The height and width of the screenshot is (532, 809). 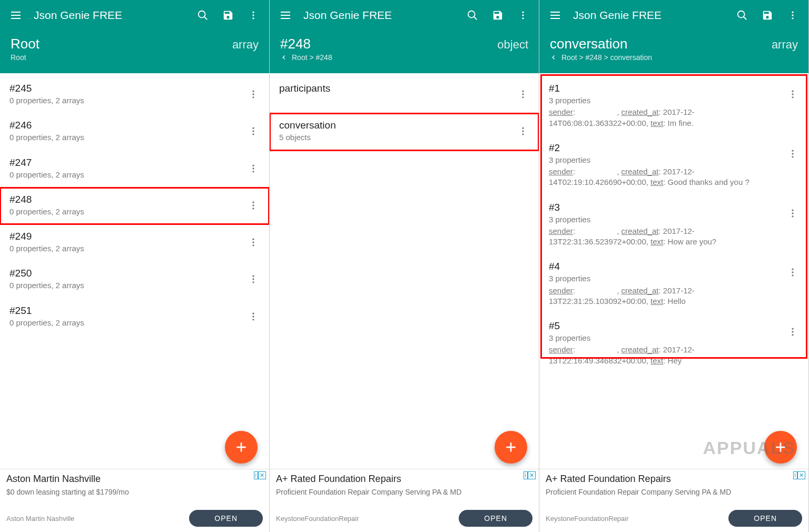 I want to click on list-item: #1 3 propertiessender: xxxxxxxxxx, creat…, so click(x=674, y=106).